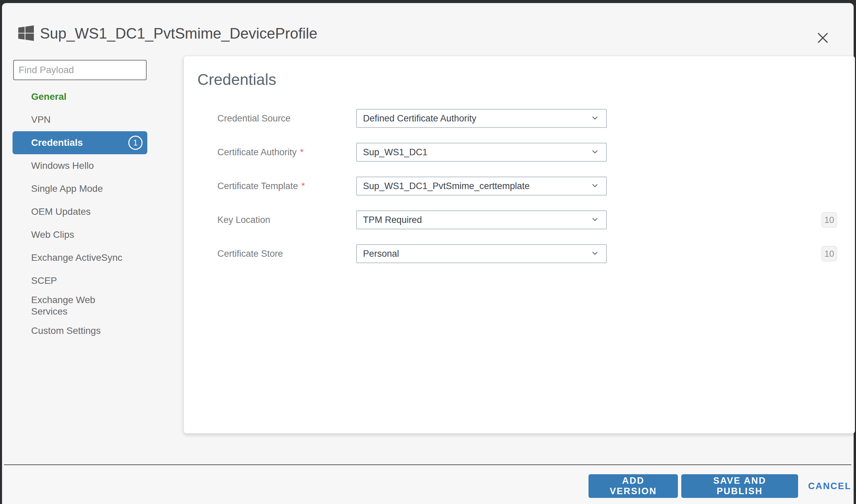 Image resolution: width=856 pixels, height=504 pixels. I want to click on select-certificate-store: Personal, so click(481, 254).